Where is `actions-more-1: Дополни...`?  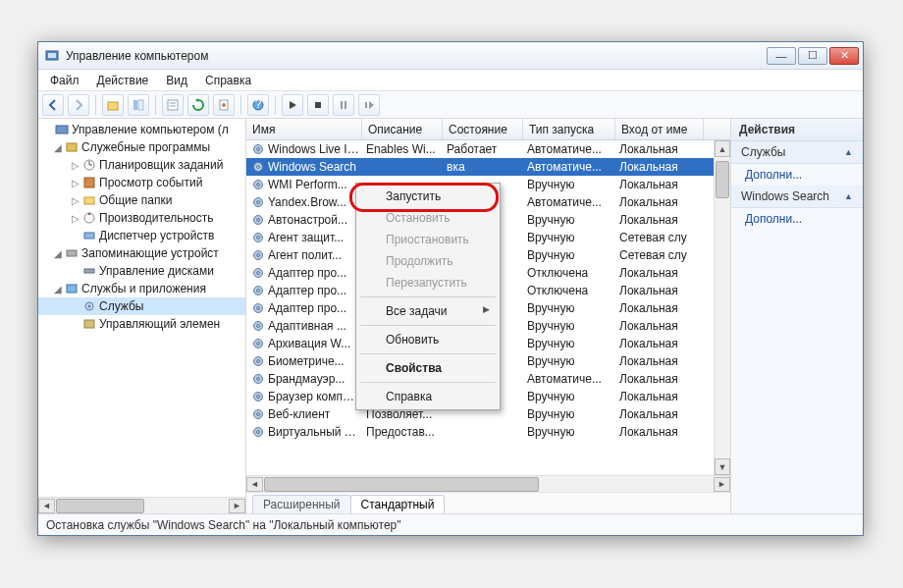
actions-more-1: Дополни... is located at coordinates (797, 175).